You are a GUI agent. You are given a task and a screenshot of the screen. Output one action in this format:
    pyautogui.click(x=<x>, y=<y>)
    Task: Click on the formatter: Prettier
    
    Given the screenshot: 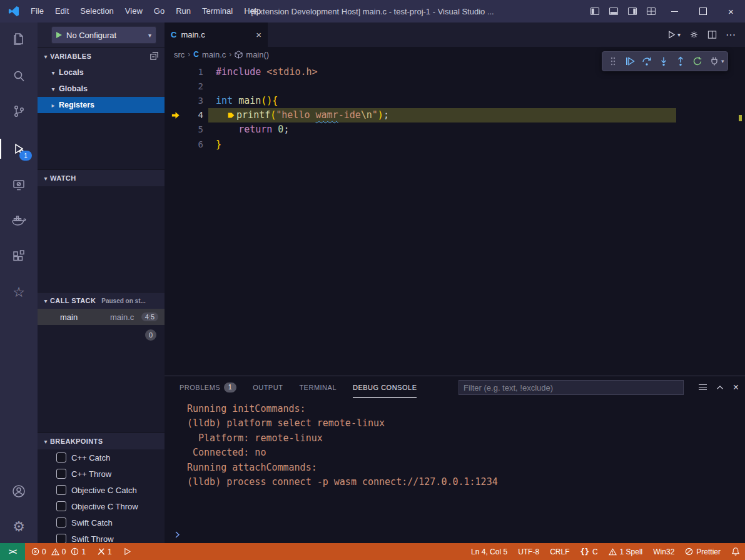 What is the action you would take?
    pyautogui.click(x=703, y=552)
    